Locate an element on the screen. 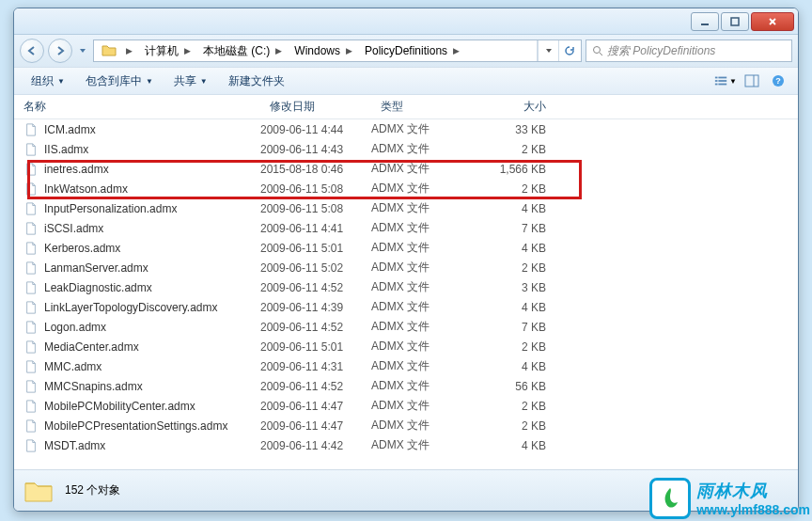 This screenshot has width=812, height=521. file-row: Logon.admx2009-06-11 4:52ADMX 文件7 KB is located at coordinates (406, 327).